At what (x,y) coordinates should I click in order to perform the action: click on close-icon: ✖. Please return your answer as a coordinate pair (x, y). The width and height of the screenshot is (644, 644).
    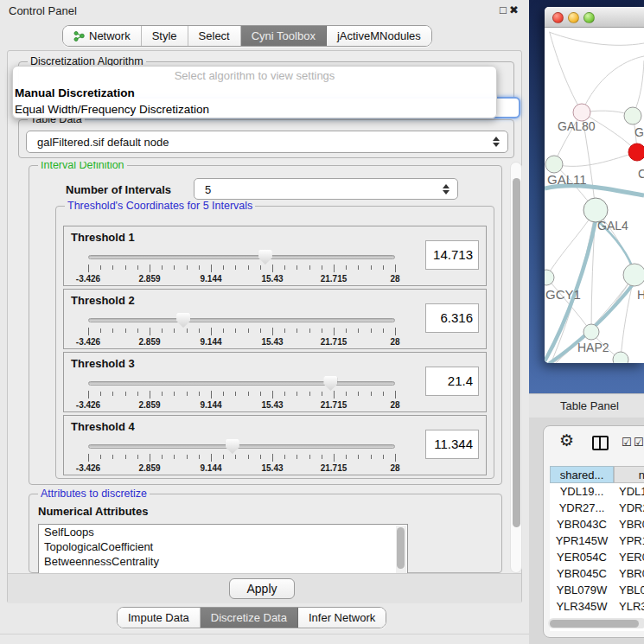
    Looking at the image, I should click on (513, 10).